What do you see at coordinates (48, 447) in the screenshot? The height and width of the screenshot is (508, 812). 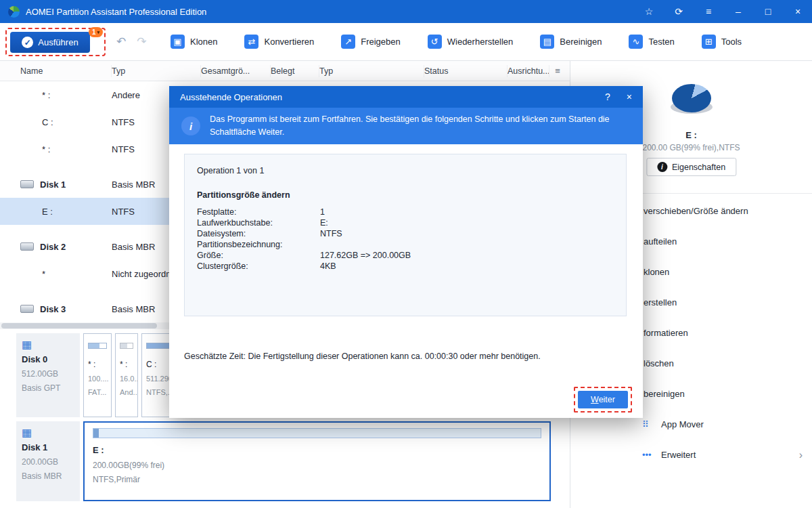 I see `disk-name: Disk 1` at bounding box center [48, 447].